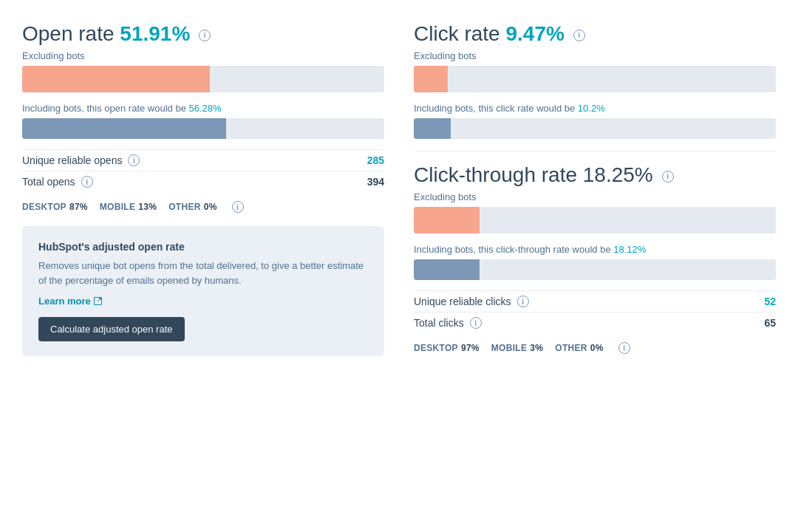  I want to click on open-device-row: DESKTOP 87% MOBILE 13% OTHER 0% i, so click(203, 207).